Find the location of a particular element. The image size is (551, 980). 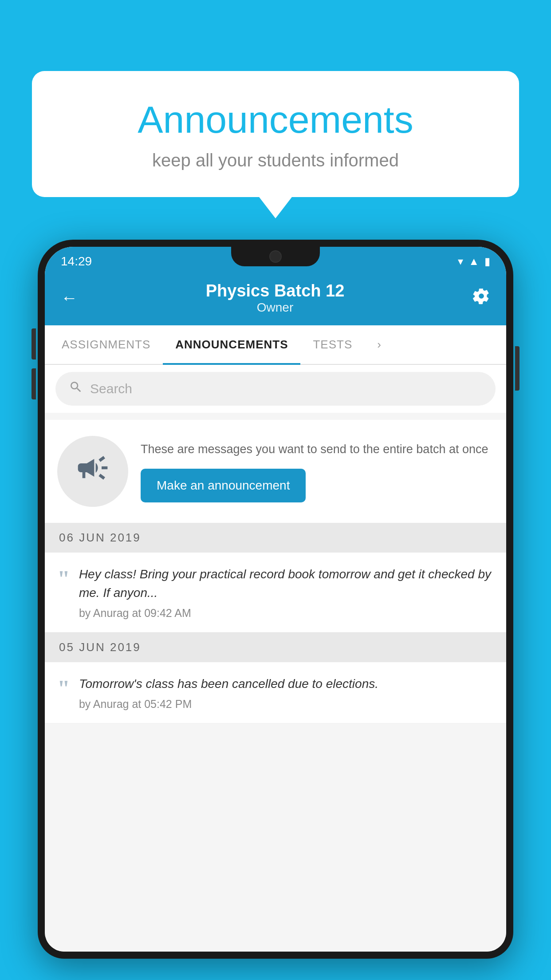

app-header: ← Physics Batch 12 Owner is located at coordinates (276, 299).